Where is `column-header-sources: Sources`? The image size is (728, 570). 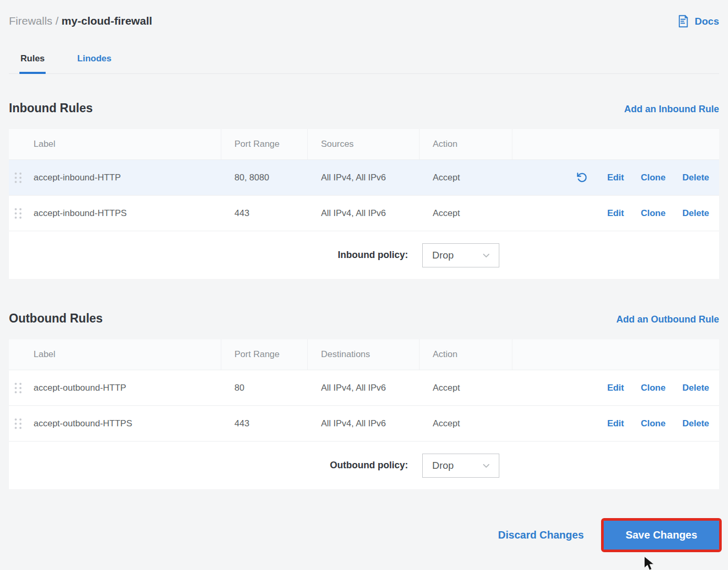
column-header-sources: Sources is located at coordinates (364, 144).